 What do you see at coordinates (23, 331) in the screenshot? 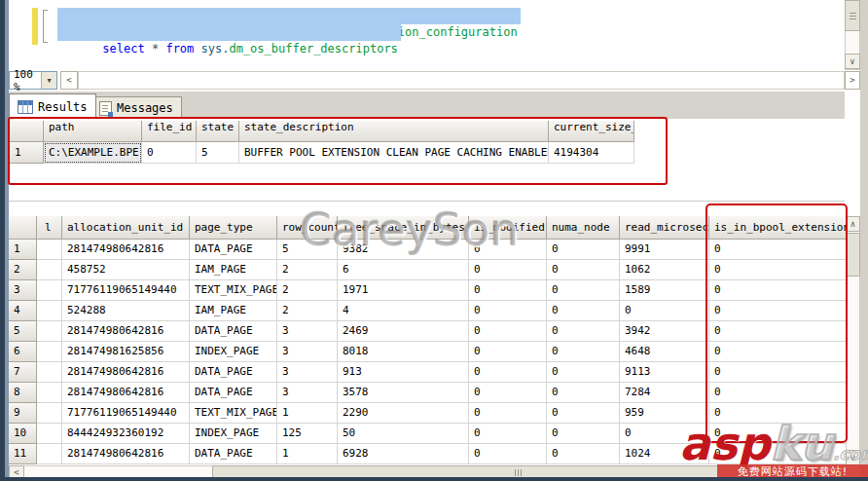
I see `grid2-row-number: 5` at bounding box center [23, 331].